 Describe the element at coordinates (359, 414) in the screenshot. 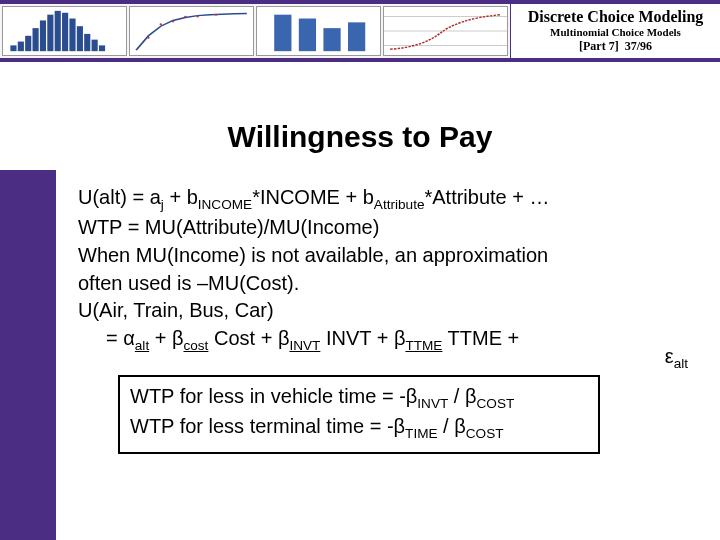

I see `wtp-formula-box: WTP for less in vehicle time = -βINVT / …` at that location.